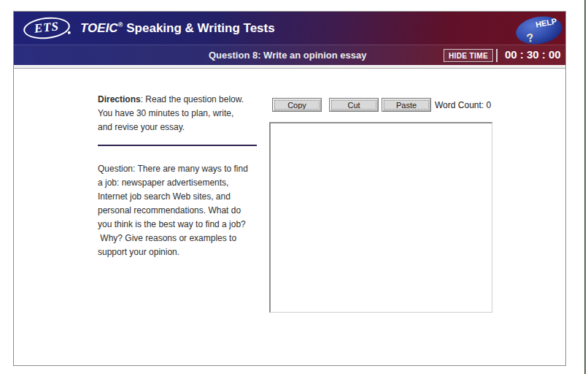  I want to click on question-line: you think is the best way to find a job?, so click(189, 225).